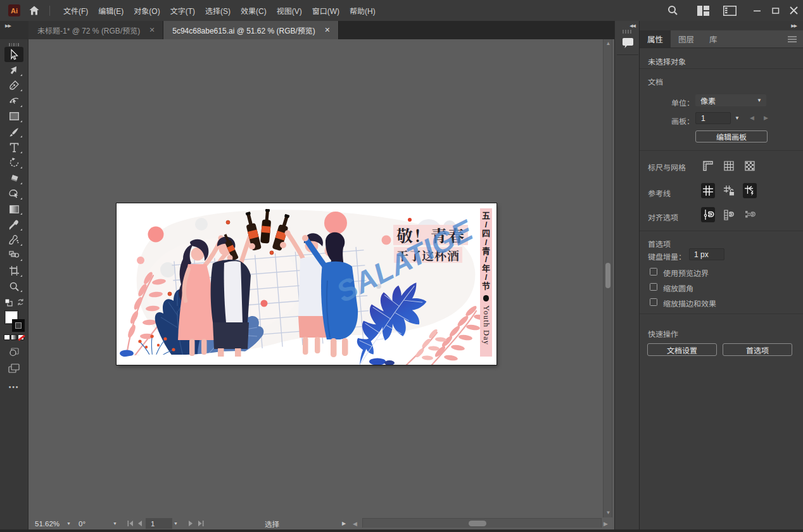 Image resolution: width=803 pixels, height=532 pixels. I want to click on selection-tool, so click(14, 54).